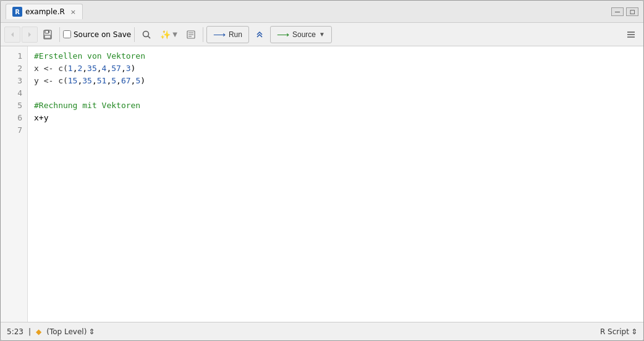 This screenshot has height=341, width=644. Describe the element at coordinates (336, 81) in the screenshot. I see `code-line-3: y <- c(15,35,51,5,67,5)` at that location.